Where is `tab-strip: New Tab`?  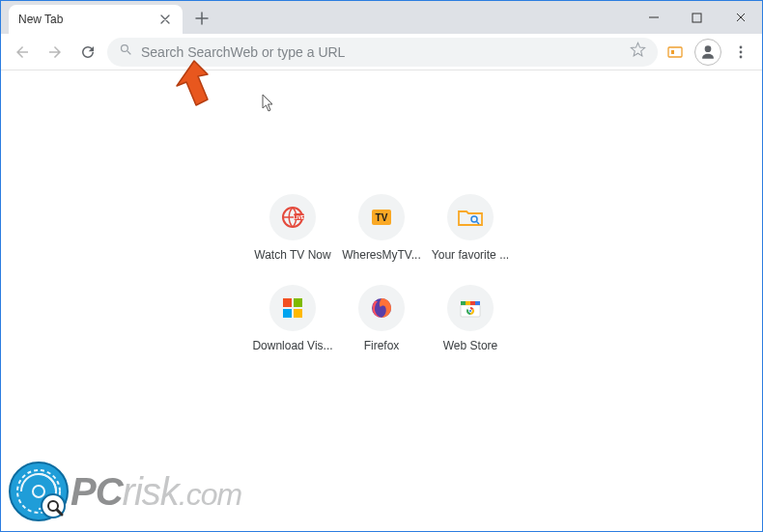
tab-strip: New Tab is located at coordinates (108, 17).